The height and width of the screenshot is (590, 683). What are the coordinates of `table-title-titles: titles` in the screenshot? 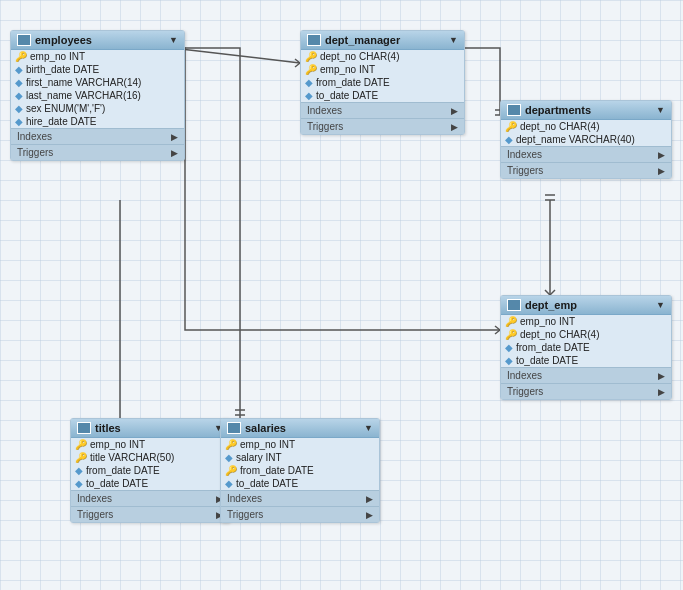 It's located at (152, 428).